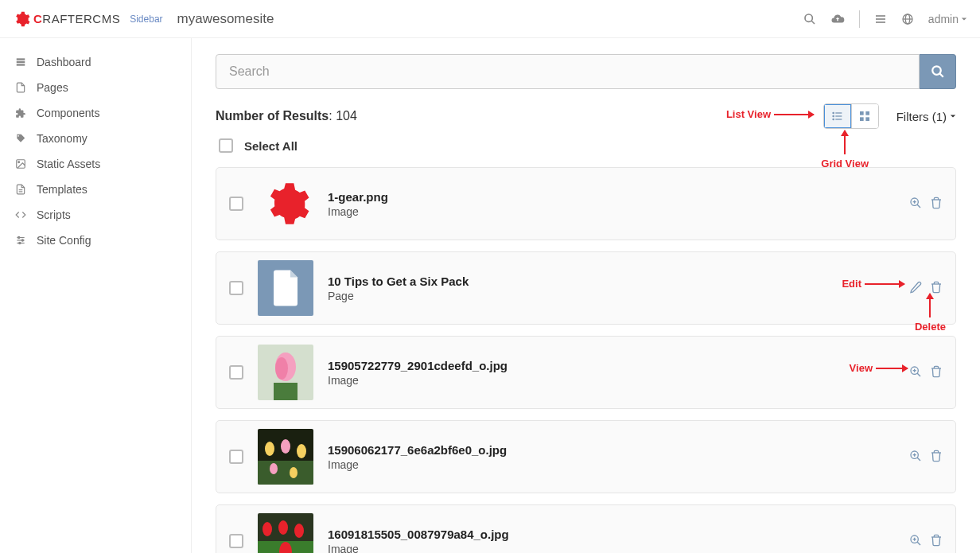  I want to click on user-menu: admin, so click(948, 19).